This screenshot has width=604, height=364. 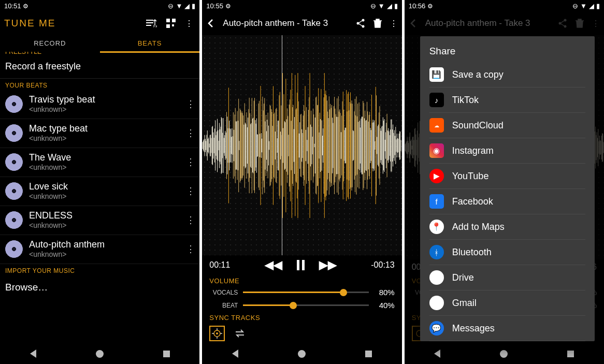 I want to click on playhead, so click(x=282, y=145).